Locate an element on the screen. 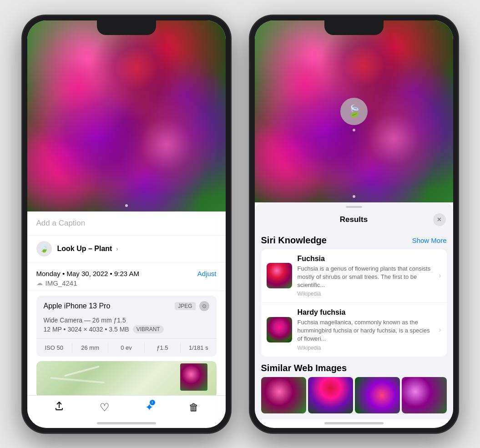  vibrant-badge: VIBRANT is located at coordinates (148, 329).